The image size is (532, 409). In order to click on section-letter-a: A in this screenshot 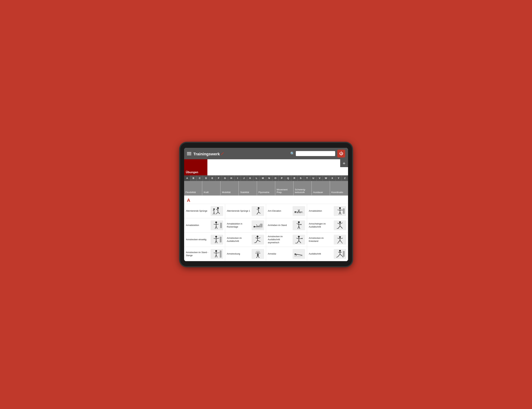, I will do `click(266, 200)`.